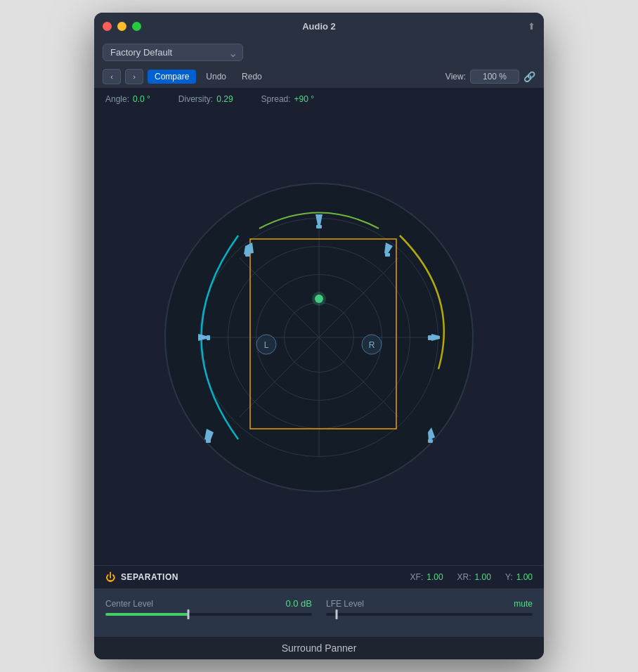 Image resolution: width=638 pixels, height=672 pixels. I want to click on toolbar: ‹ › Compare Undo Redo View: 🔗, so click(319, 77).